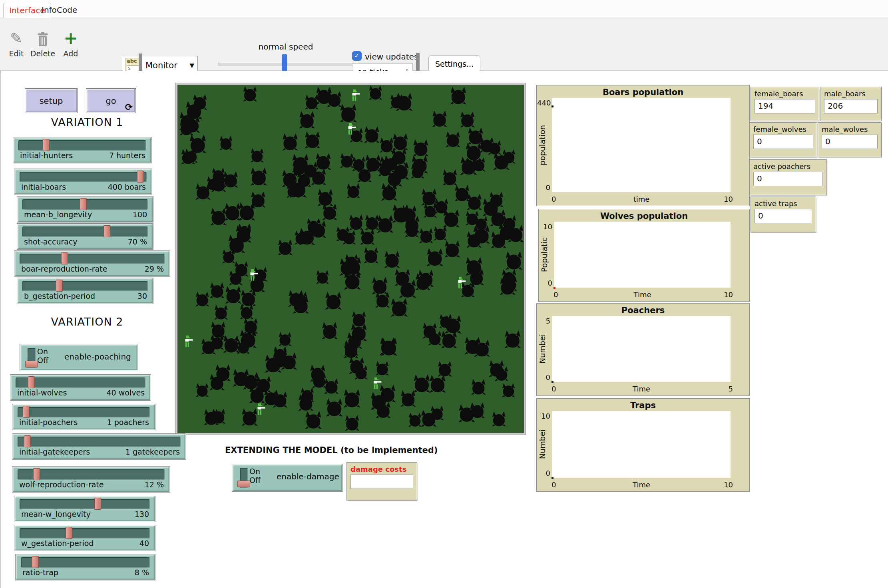 This screenshot has height=588, width=888. I want to click on add-button: + Add, so click(71, 44).